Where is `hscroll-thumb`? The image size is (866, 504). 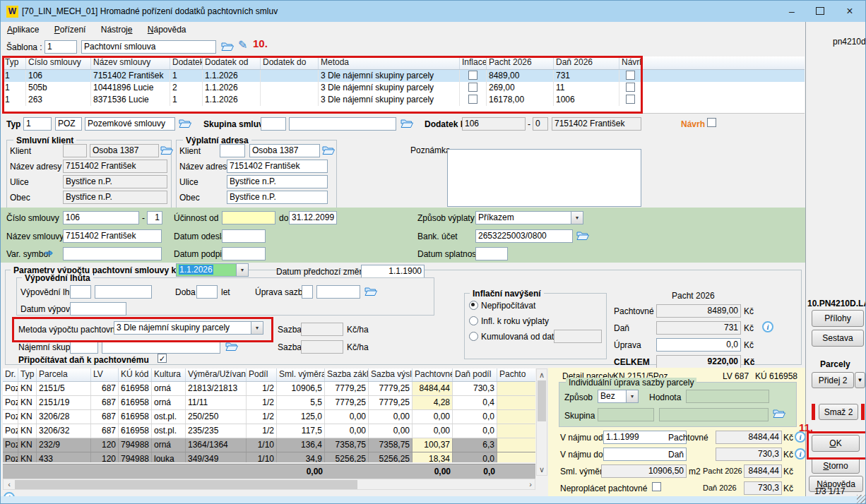 hscroll-thumb is located at coordinates (186, 484).